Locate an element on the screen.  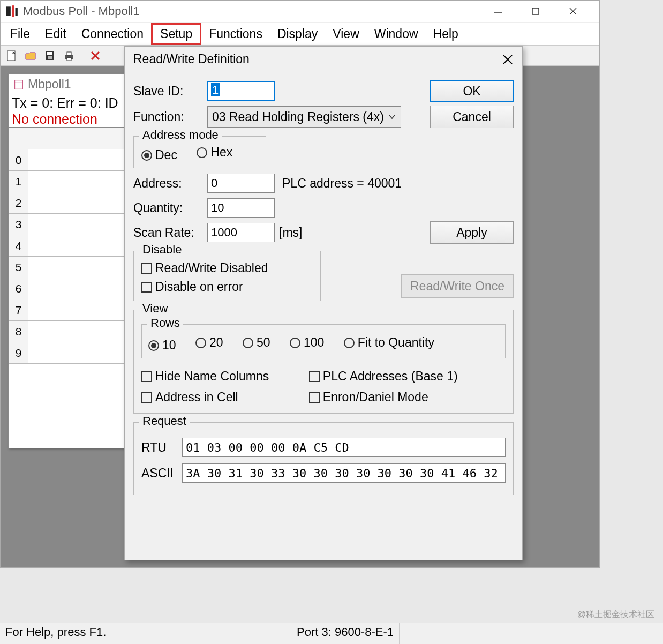
quantity-label: Quantity: is located at coordinates (167, 208).